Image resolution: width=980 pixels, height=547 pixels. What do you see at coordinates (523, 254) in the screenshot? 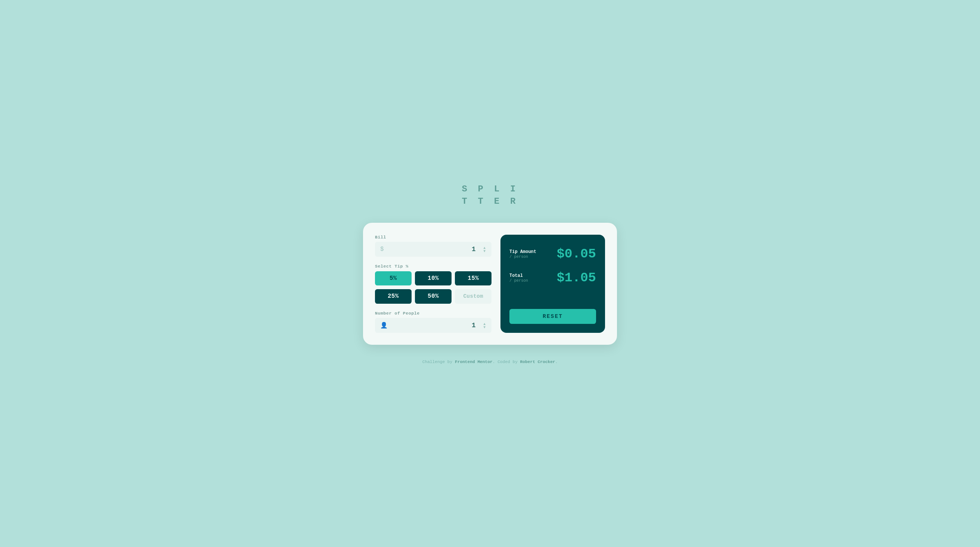
I see `tip-amount-labels: Tip Amount / person` at bounding box center [523, 254].